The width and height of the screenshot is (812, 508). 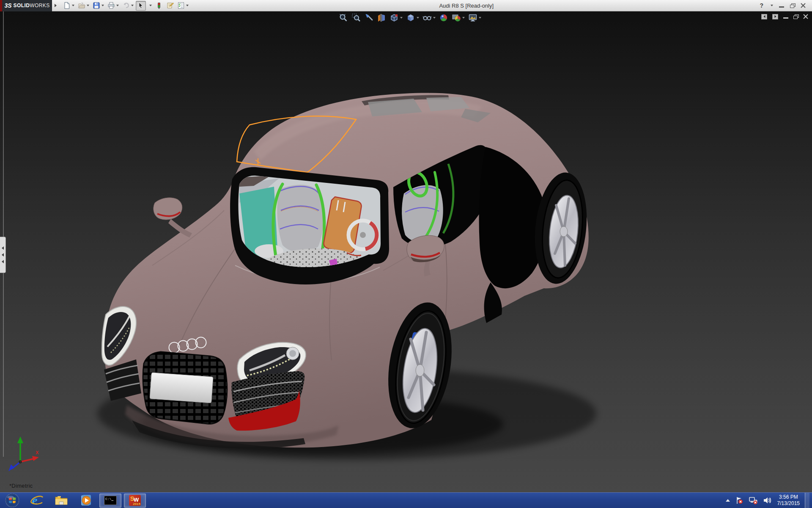 What do you see at coordinates (173, 218) in the screenshot?
I see `left-mirror` at bounding box center [173, 218].